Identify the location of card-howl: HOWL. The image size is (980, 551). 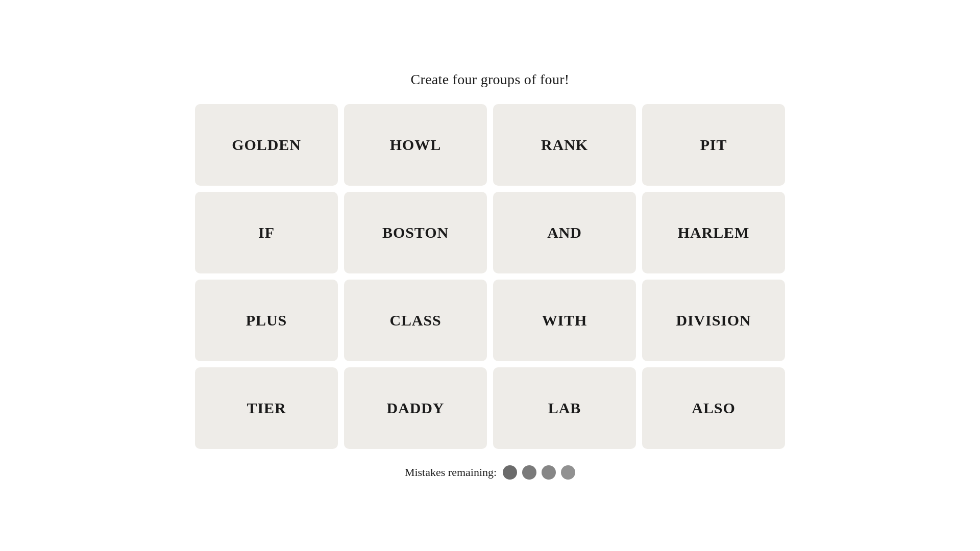
(415, 145).